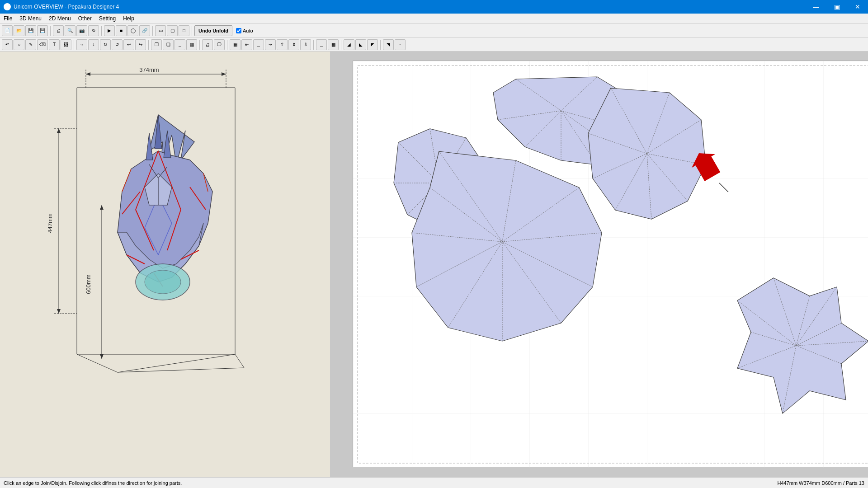  I want to click on text-button: T, so click(54, 45).